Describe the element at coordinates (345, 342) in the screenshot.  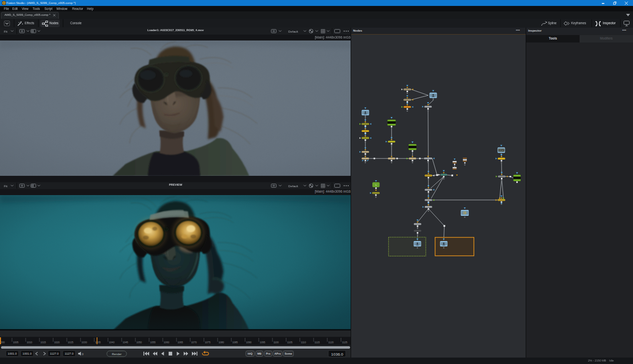
I see `svg-text: 1125` at that location.